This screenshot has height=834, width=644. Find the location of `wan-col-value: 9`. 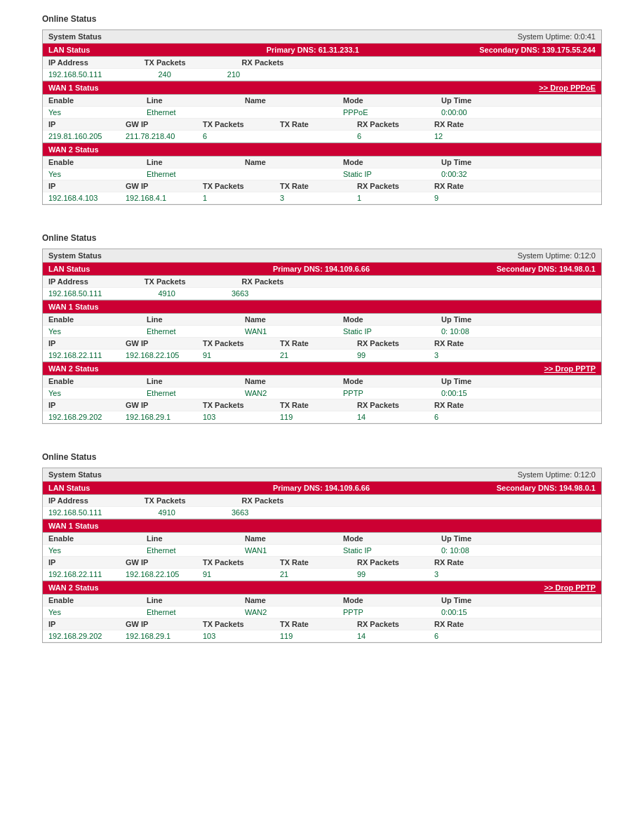

wan-col-value: 9 is located at coordinates (466, 198).